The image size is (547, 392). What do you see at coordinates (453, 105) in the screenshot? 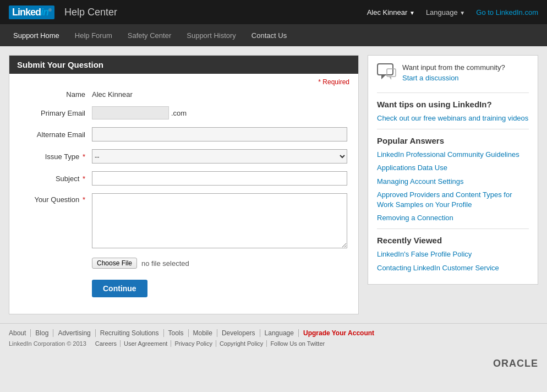
I see `tips-title: Want tips on using LinkedIn?` at bounding box center [453, 105].